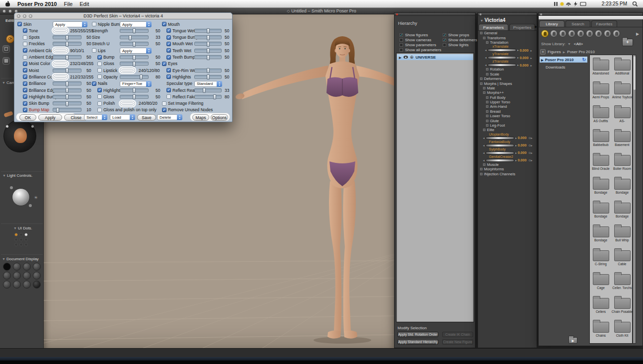 The height and width of the screenshot is (364, 643). What do you see at coordinates (17, 276) in the screenshot?
I see `display-style-flat-shaded` at bounding box center [17, 276].